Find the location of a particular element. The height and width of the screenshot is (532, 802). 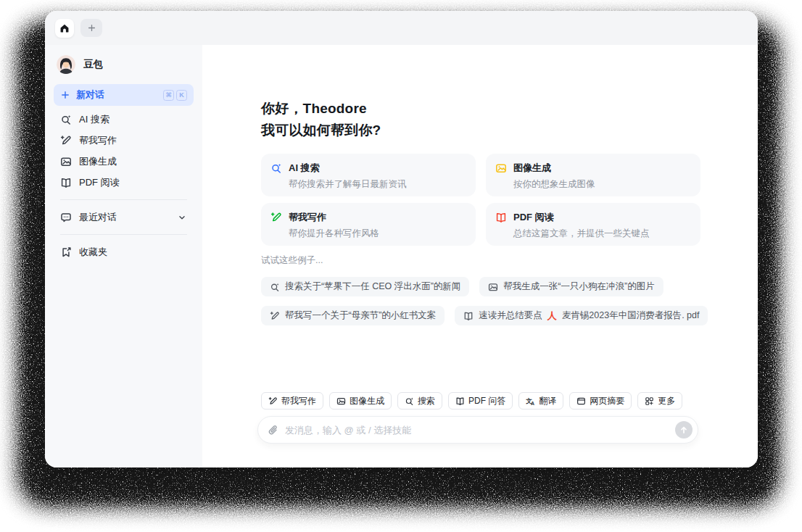

translate-icon is located at coordinates (531, 402).